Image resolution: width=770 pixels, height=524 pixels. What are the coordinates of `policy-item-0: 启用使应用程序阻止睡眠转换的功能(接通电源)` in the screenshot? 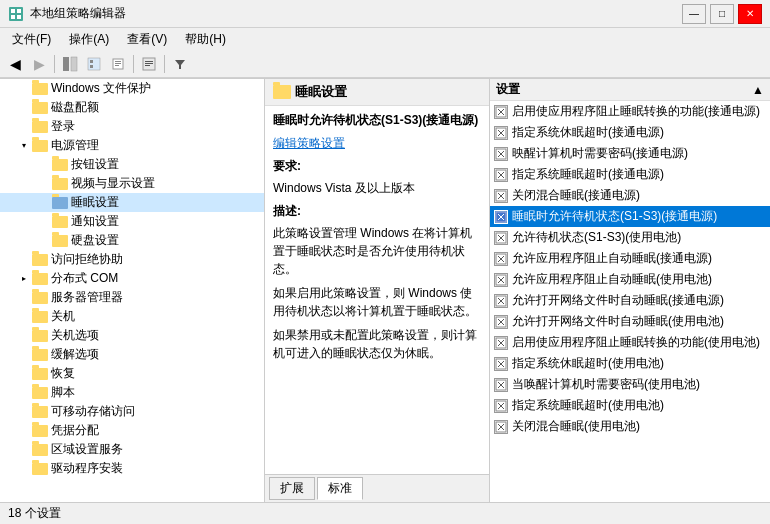 It's located at (630, 112).